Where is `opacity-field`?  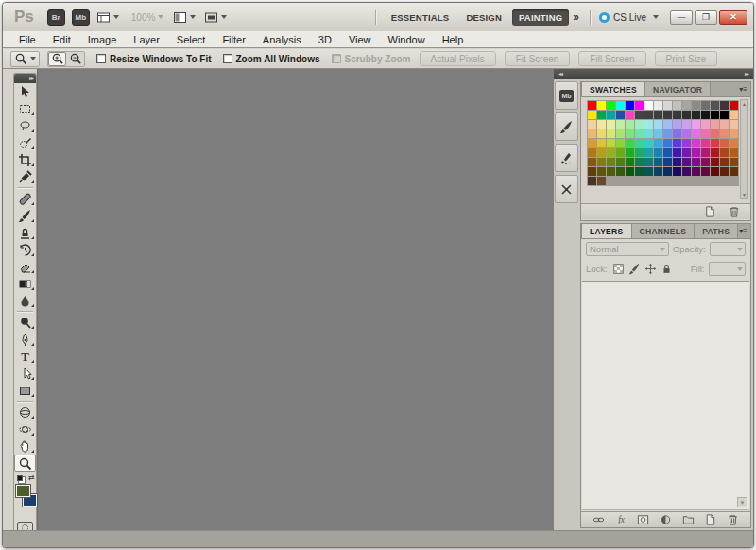
opacity-field is located at coordinates (728, 249).